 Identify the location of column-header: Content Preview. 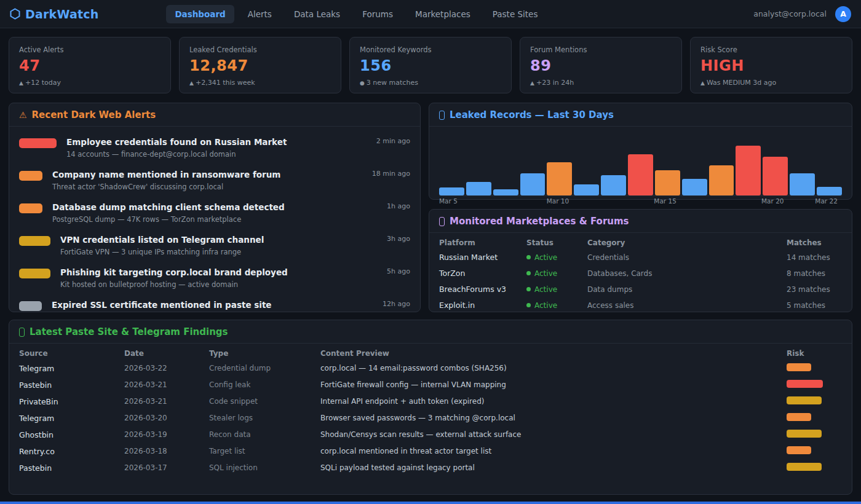
(554, 353).